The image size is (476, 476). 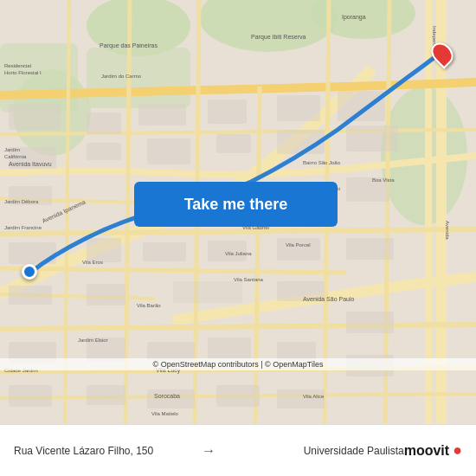 What do you see at coordinates (128, 46) in the screenshot?
I see `svg-text: Parque das Paineiras` at bounding box center [128, 46].